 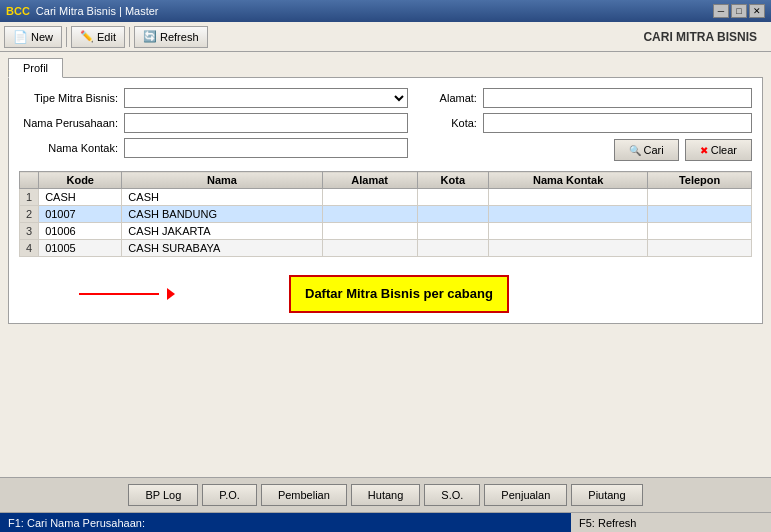 What do you see at coordinates (386, 248) in the screenshot?
I see `table-row: 4 01005 CASH SURABAYA` at bounding box center [386, 248].